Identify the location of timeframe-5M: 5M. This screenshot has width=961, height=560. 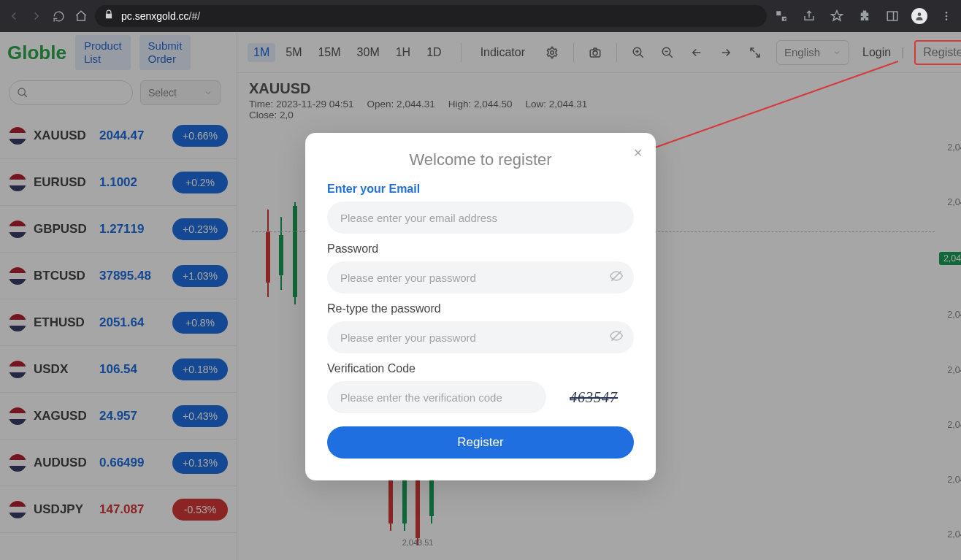
(294, 53).